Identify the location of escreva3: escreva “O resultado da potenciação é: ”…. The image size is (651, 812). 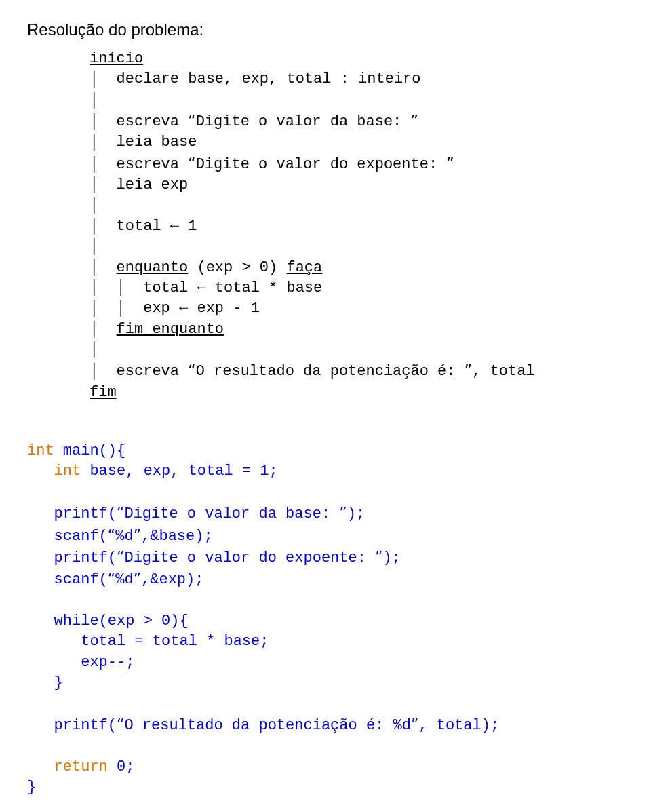
(326, 372).